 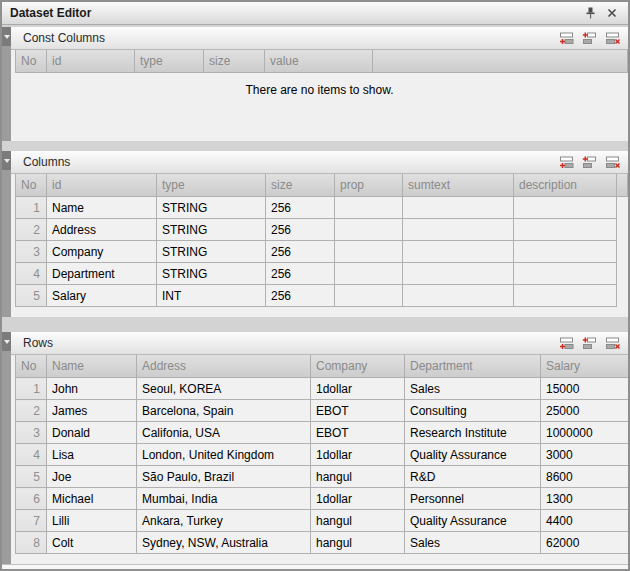 I want to click on data-cell: Sydney, NSW, Australia, so click(x=224, y=543).